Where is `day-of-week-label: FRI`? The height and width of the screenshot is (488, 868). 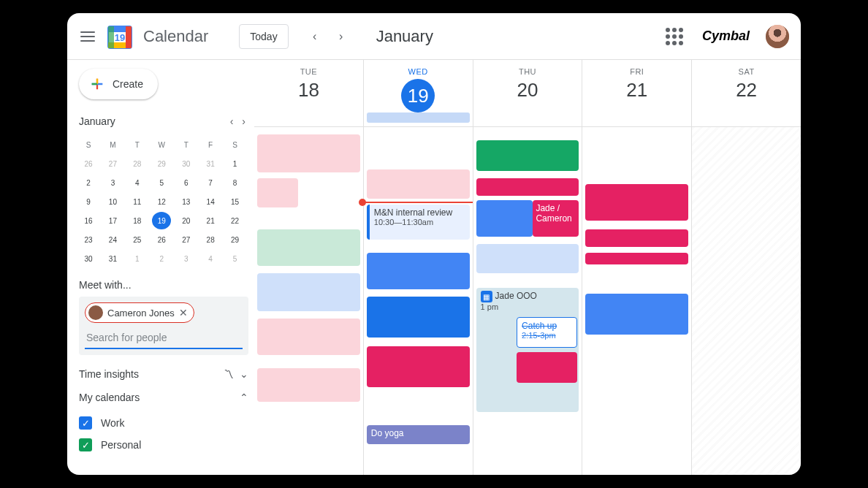 day-of-week-label: FRI is located at coordinates (637, 72).